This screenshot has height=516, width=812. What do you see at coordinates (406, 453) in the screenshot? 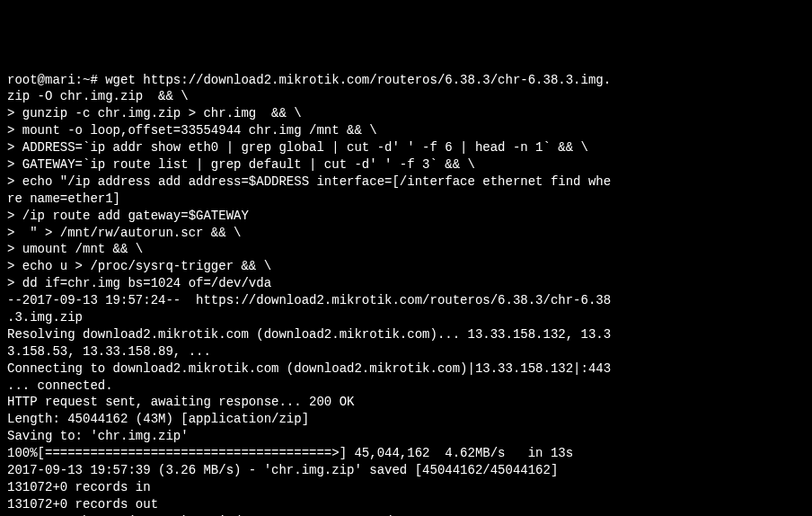
I see `terminal-line: 100%[===================================…` at bounding box center [406, 453].